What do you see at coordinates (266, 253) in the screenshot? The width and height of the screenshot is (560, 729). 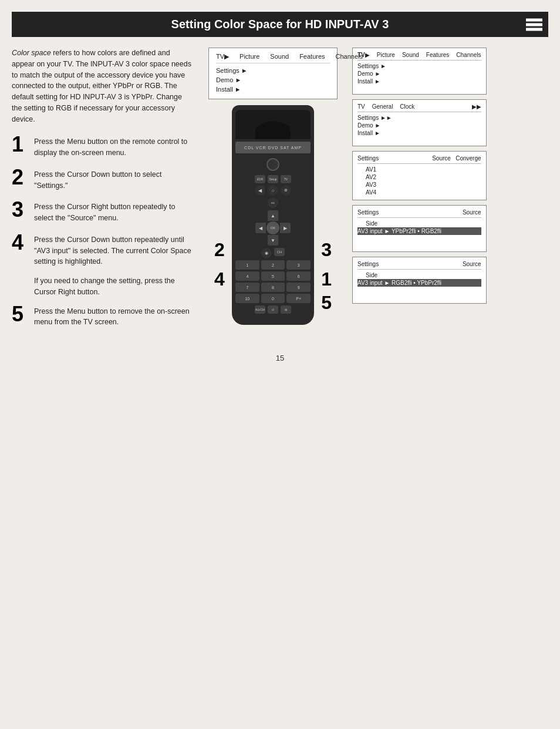 I see `vol-button: ◉` at bounding box center [266, 253].